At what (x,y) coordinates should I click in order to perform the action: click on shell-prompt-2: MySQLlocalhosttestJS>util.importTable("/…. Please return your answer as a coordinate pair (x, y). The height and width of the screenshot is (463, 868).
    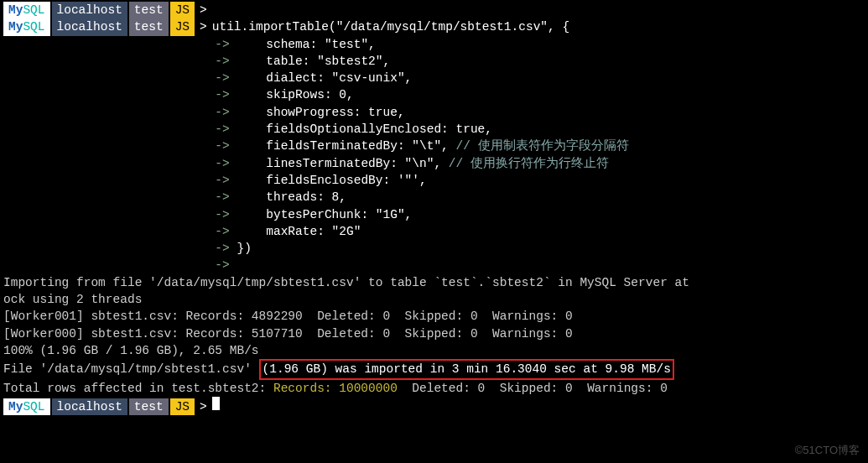
    Looking at the image, I should click on (434, 27).